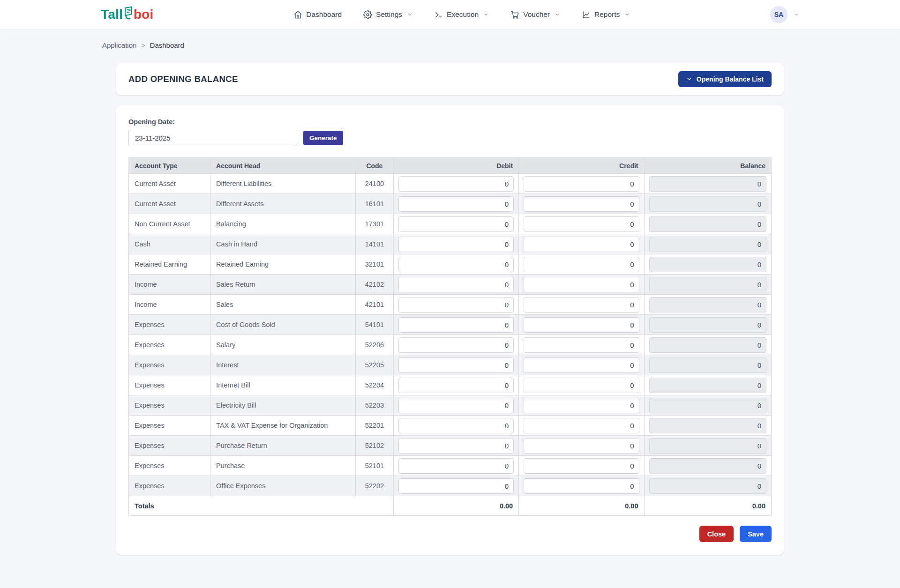 This screenshot has width=900, height=588. Describe the element at coordinates (450, 204) in the screenshot. I see `table-row: Current AssetDifferent Assets16101` at that location.